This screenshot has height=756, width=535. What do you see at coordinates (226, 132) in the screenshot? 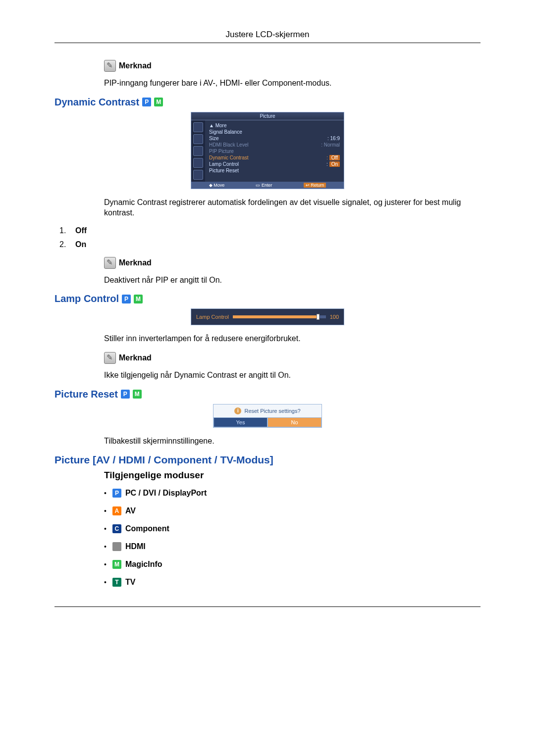
I see `osd-signal-balance: Signal Balance` at bounding box center [226, 132].